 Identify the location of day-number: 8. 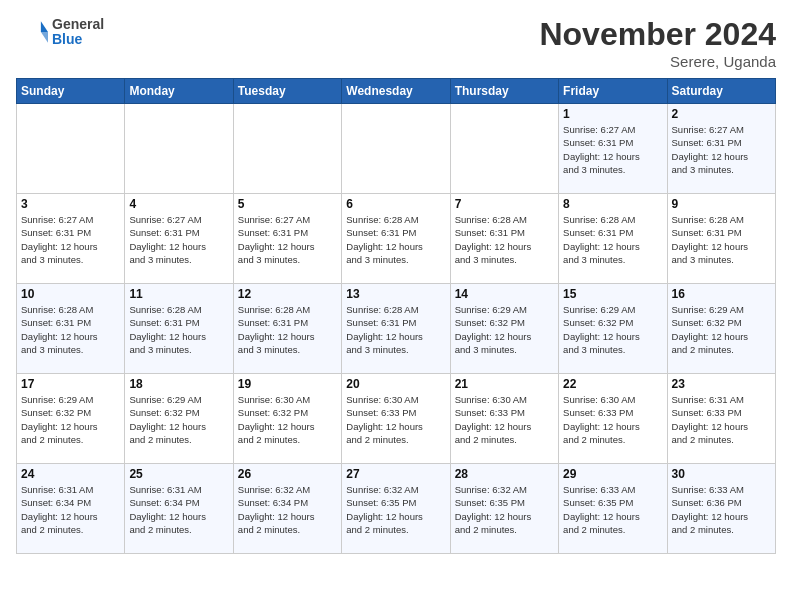
(612, 204).